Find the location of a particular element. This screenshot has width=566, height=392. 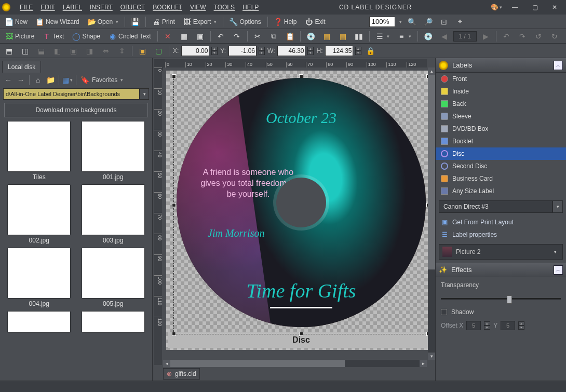

labels-collapse-button: ︿ is located at coordinates (558, 65).